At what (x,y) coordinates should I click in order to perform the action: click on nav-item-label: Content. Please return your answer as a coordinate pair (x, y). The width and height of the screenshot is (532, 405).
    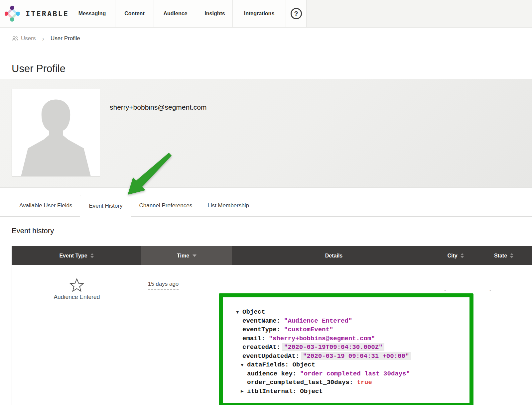
    Looking at the image, I should click on (134, 14).